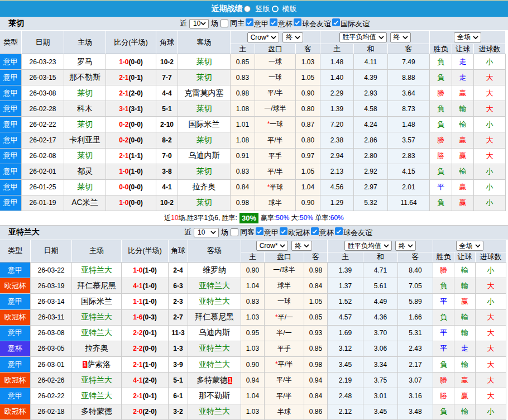  What do you see at coordinates (85, 140) in the screenshot?
I see `team-name: 卡利亚里` at bounding box center [85, 140].